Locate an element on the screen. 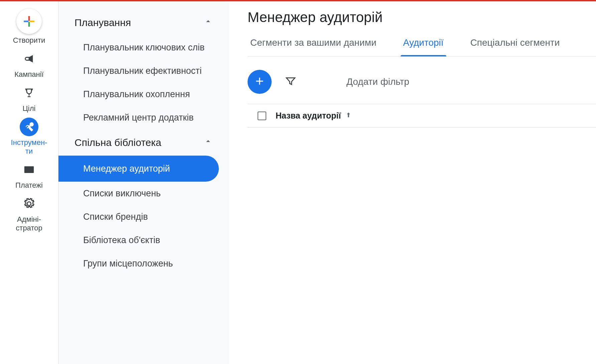 The height and width of the screenshot is (364, 596). sidebar-item-location-groups: Групи місцеположень is located at coordinates (144, 263).